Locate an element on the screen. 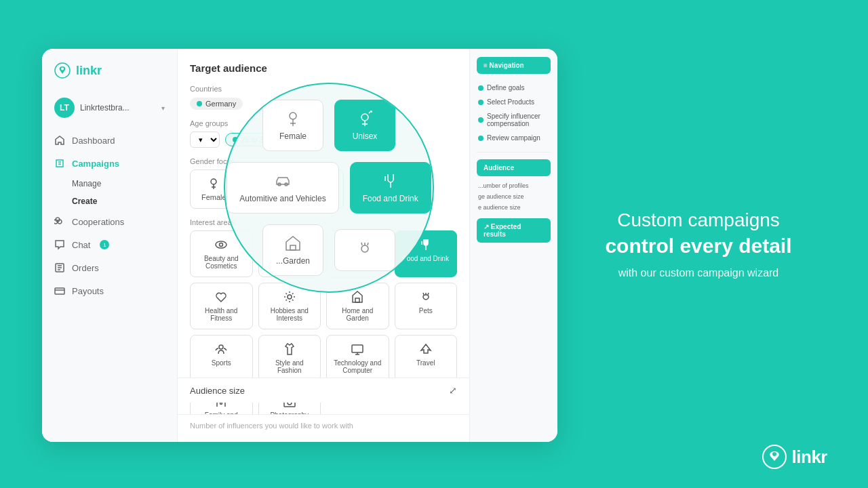 The width and height of the screenshot is (868, 488). step-label-3: Specify influencer compensation is located at coordinates (518, 120).